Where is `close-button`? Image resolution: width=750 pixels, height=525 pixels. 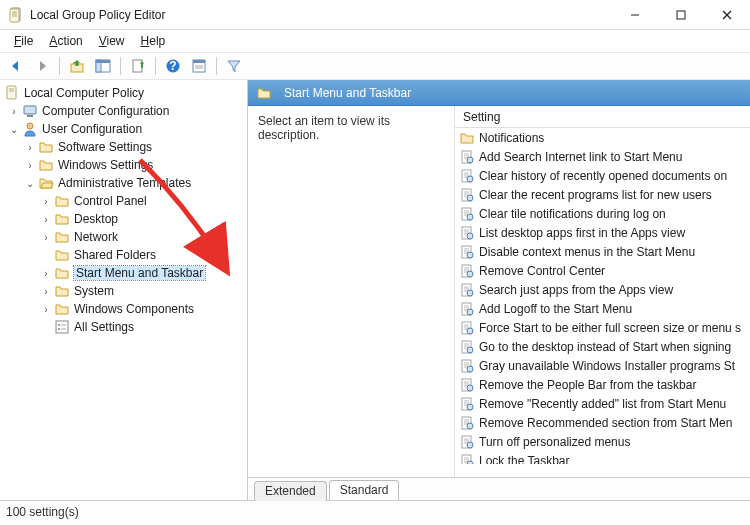 close-button is located at coordinates (727, 15).